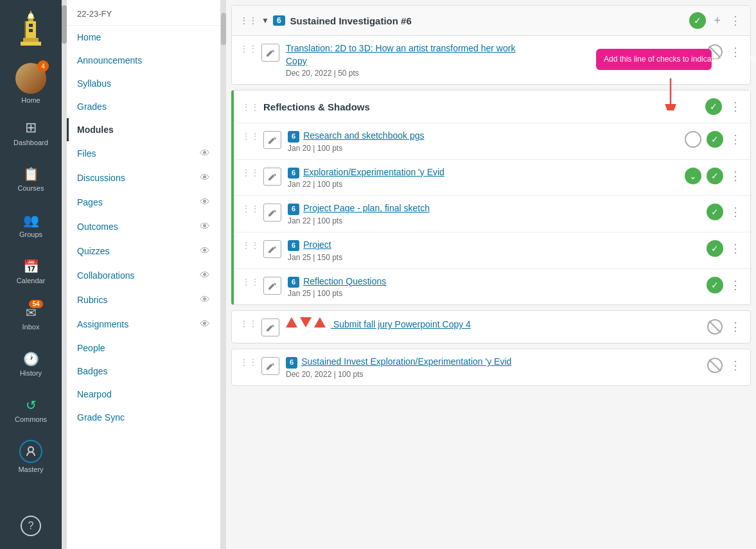  Describe the element at coordinates (205, 251) in the screenshot. I see `quizzes-eye-icon: 👁` at that location.